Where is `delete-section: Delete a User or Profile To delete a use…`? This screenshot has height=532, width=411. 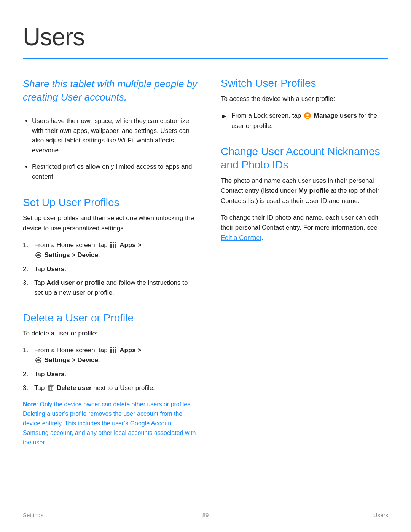 delete-section: Delete a User or Profile To delete a use… is located at coordinates (110, 380).